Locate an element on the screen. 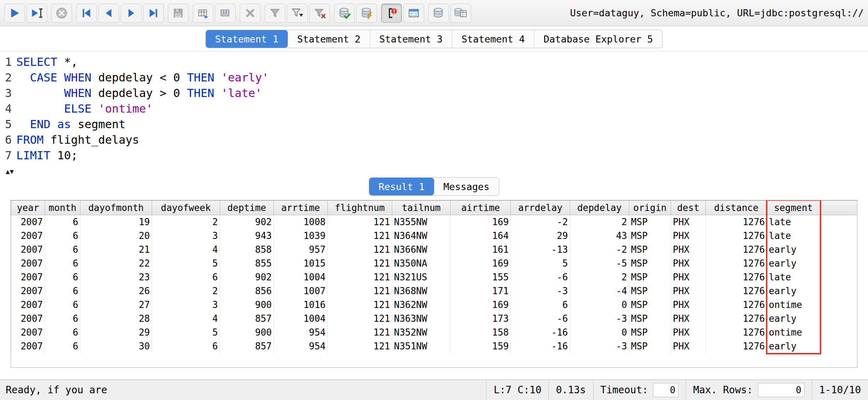 The height and width of the screenshot is (400, 868). cell-arrtime: 957 is located at coordinates (301, 250).